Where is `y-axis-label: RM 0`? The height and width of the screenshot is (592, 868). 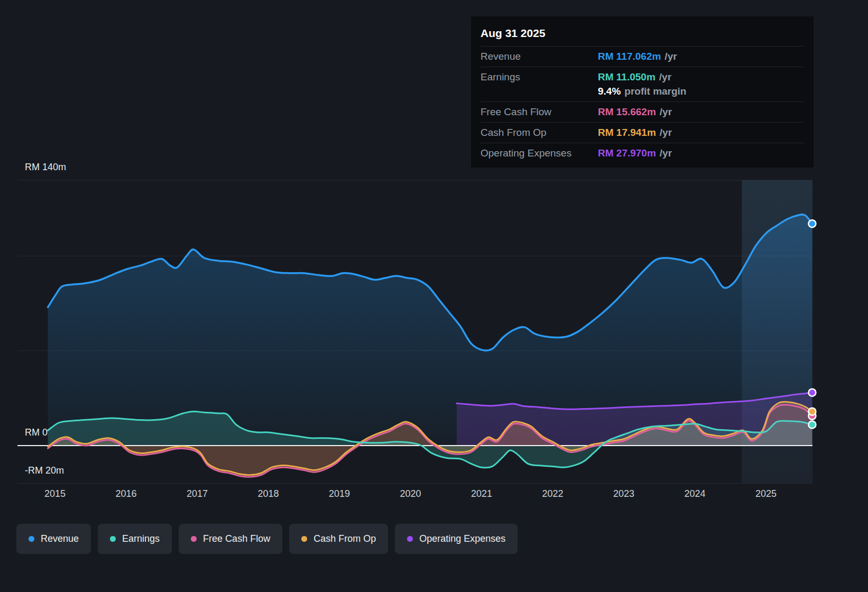 y-axis-label: RM 0 is located at coordinates (36, 432).